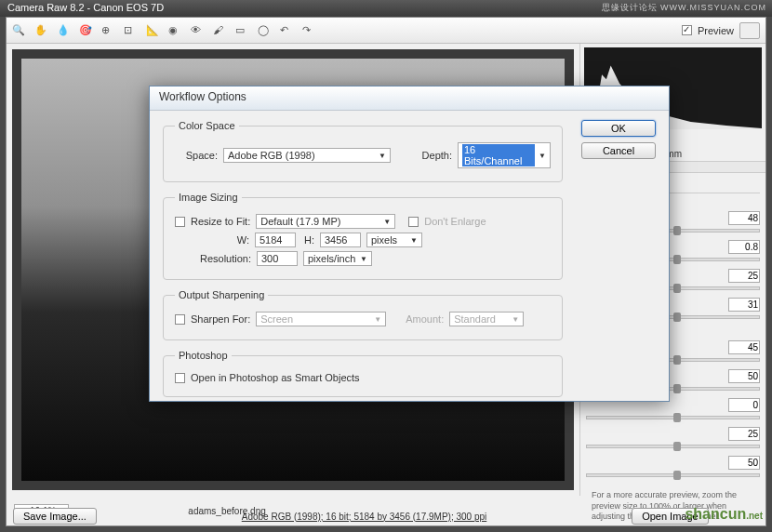 Image resolution: width=772 pixels, height=532 pixels. What do you see at coordinates (744, 433) in the screenshot?
I see `nr-color-input` at bounding box center [744, 433].